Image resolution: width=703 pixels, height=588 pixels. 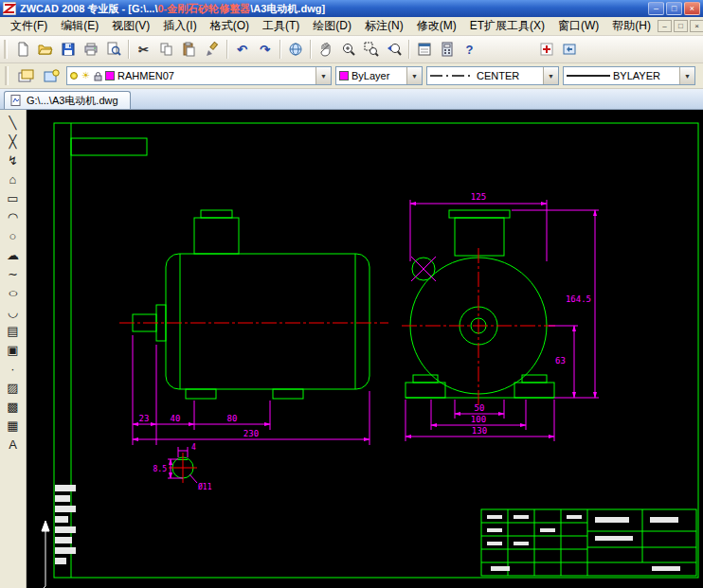 What do you see at coordinates (385, 27) in the screenshot?
I see `menu-dimension: 标注(N)` at bounding box center [385, 27].